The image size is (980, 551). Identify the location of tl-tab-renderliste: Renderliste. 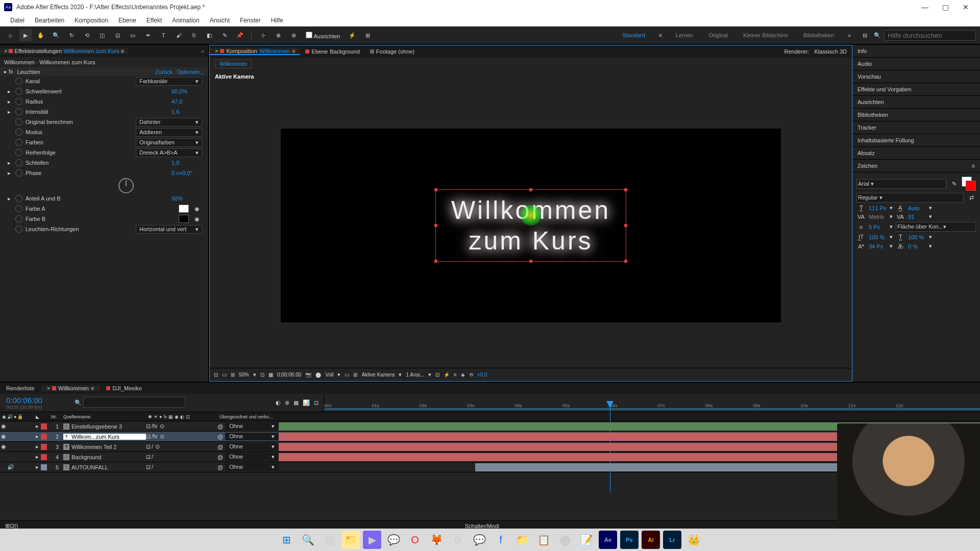
(20, 388).